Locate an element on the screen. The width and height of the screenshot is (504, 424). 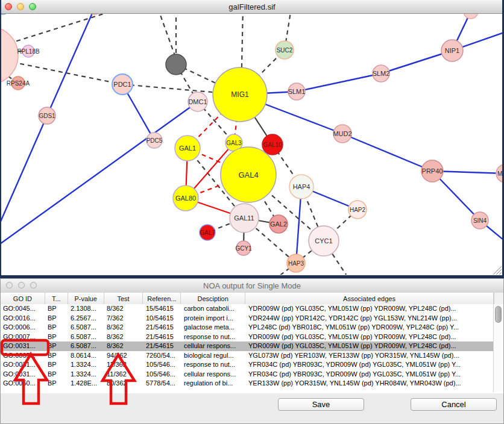
cell: 1.3324... is located at coordinates (86, 365).